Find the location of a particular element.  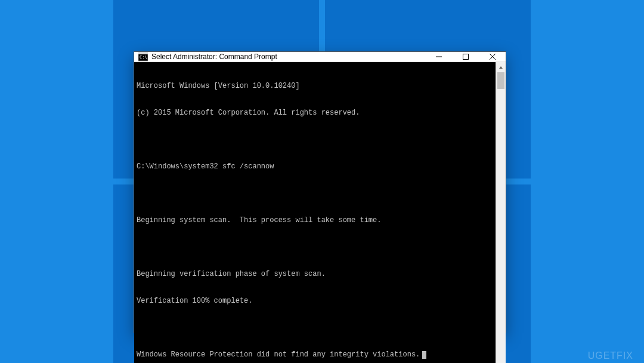

console-line: Verification 100% complete. is located at coordinates (315, 301).